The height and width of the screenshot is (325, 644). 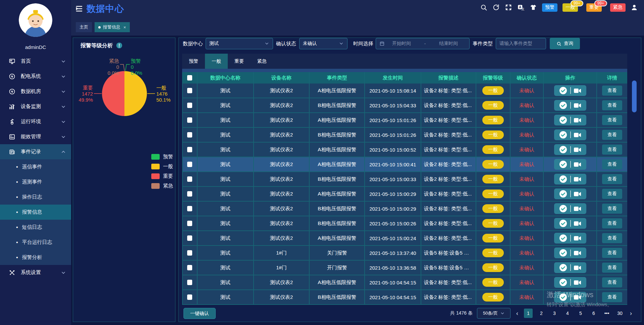 What do you see at coordinates (125, 28) in the screenshot?
I see `close-icon: ×` at bounding box center [125, 28].